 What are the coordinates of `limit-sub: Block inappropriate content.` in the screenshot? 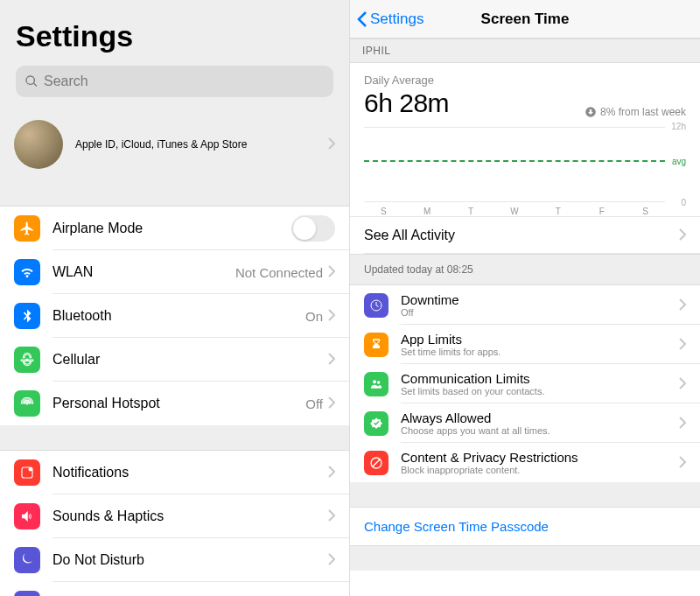 It's located at (540, 470).